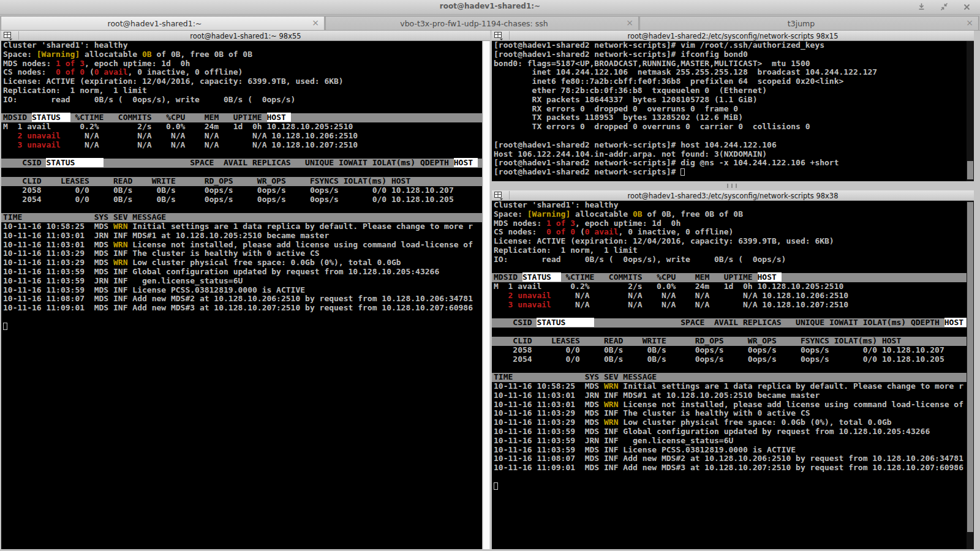  Describe the element at coordinates (490, 23) in the screenshot. I see `tab-bar: root@hadev1-shared1:~ × vbo-t3x-pro-fw1-…` at that location.